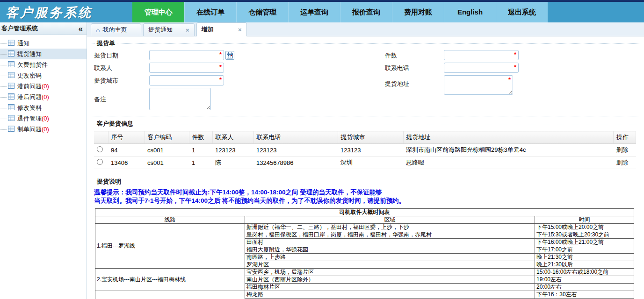 Image resolution: width=644 pixels, height=299 pixels. What do you see at coordinates (314, 12) in the screenshot?
I see `nav-tab-3: 运单查询` at bounding box center [314, 12].